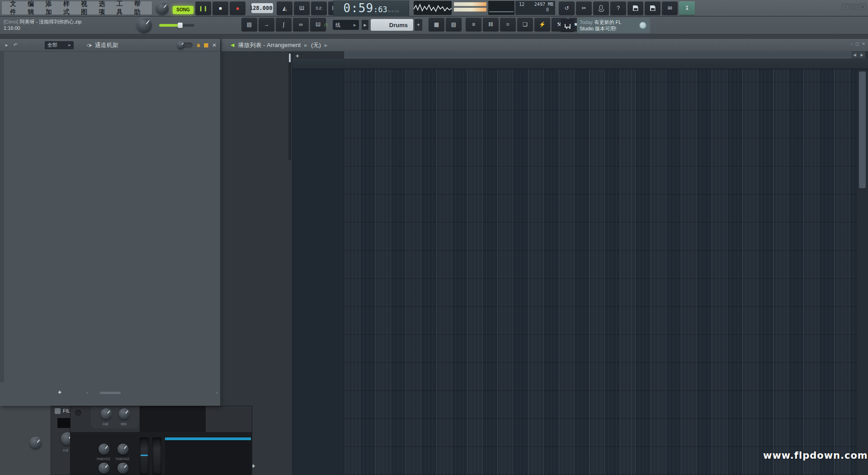  What do you see at coordinates (262, 8) in the screenshot?
I see `bpm-display: 128.000▲▼` at bounding box center [262, 8].